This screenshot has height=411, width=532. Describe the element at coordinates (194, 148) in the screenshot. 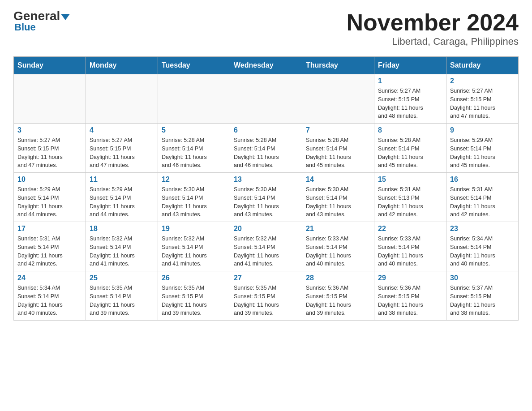

I see `calendar-cell: 5Sunrise: 5:28 AMSunset: 5:14 PMDaylight…` at that location.